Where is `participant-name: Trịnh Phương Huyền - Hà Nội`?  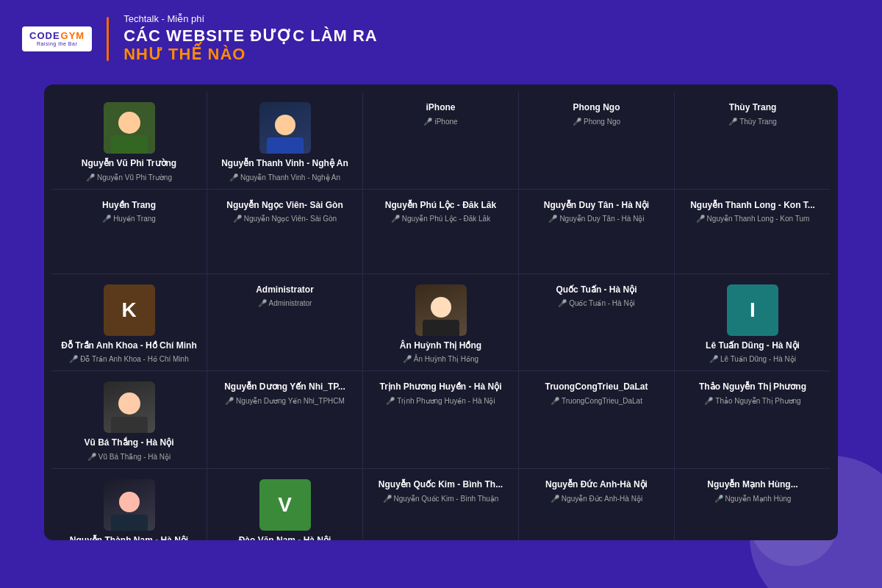 participant-name: Trịnh Phương Huyền - Hà Nội is located at coordinates (441, 387).